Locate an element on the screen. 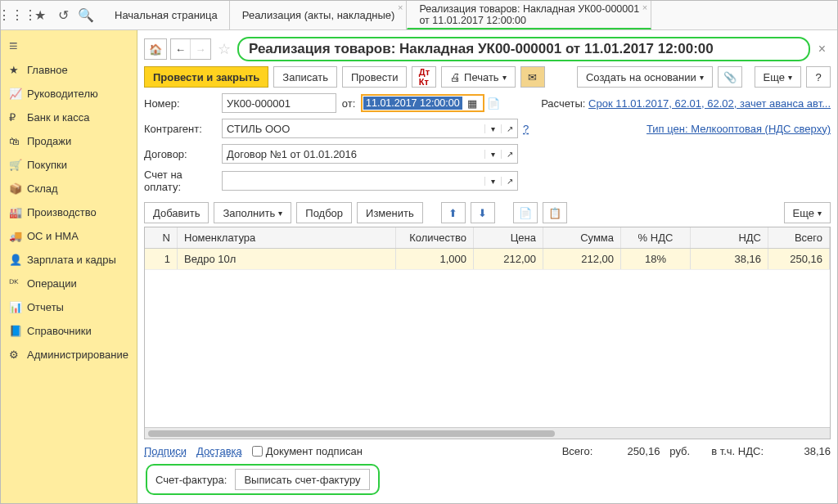  star-icon: ★ is located at coordinates (40, 16).